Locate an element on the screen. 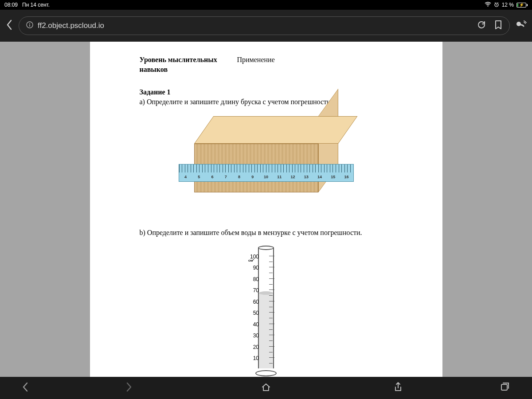 The image size is (532, 399). alarm-icon is located at coordinates (497, 5).